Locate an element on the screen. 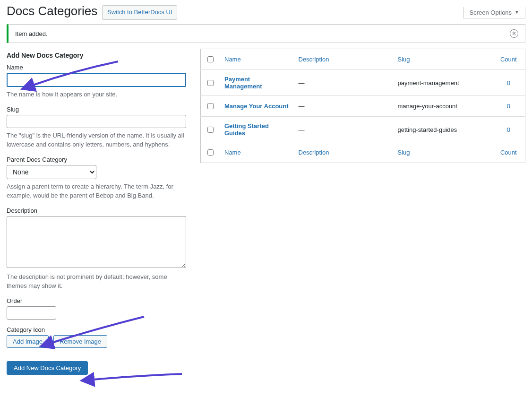 This screenshot has height=398, width=532. name-label: Name is located at coordinates (96, 67).